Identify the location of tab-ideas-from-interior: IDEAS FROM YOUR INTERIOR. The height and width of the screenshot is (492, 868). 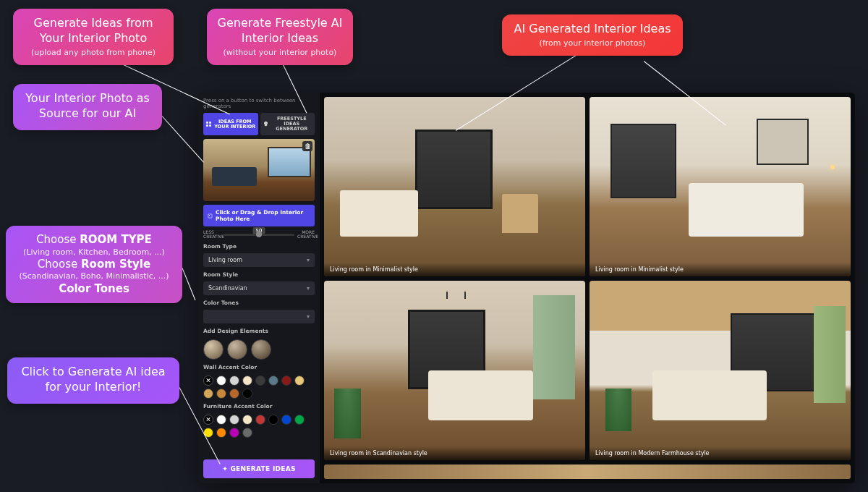
(231, 124).